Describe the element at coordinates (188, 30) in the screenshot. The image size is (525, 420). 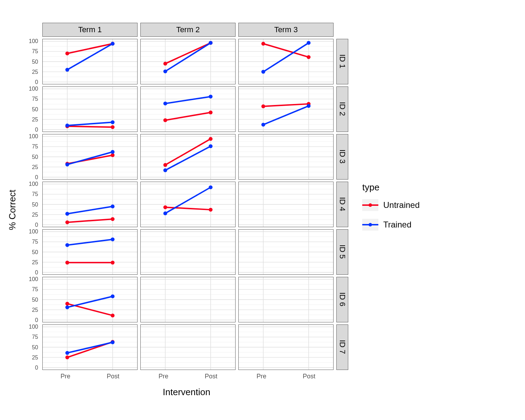
I see `col-strip-1: Term 2` at that location.